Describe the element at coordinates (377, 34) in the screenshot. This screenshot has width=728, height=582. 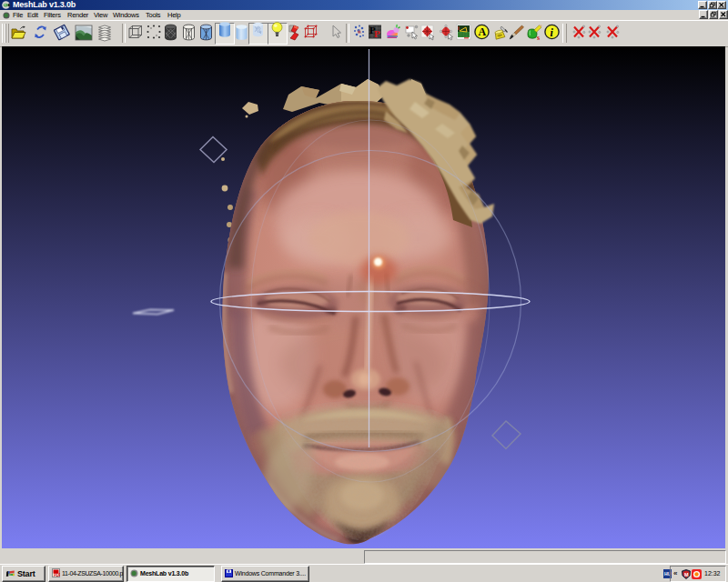
I see `svg-text: P` at that location.